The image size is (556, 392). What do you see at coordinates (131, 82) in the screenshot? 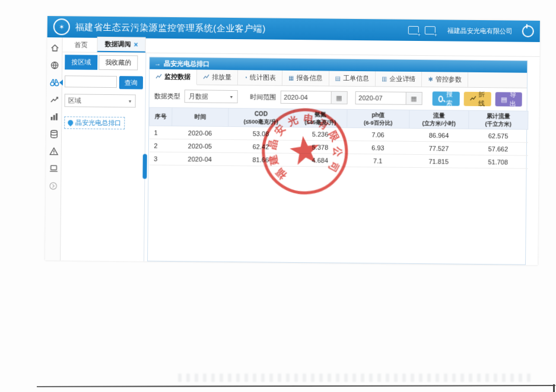
I see `query-button: 查询` at bounding box center [131, 82].